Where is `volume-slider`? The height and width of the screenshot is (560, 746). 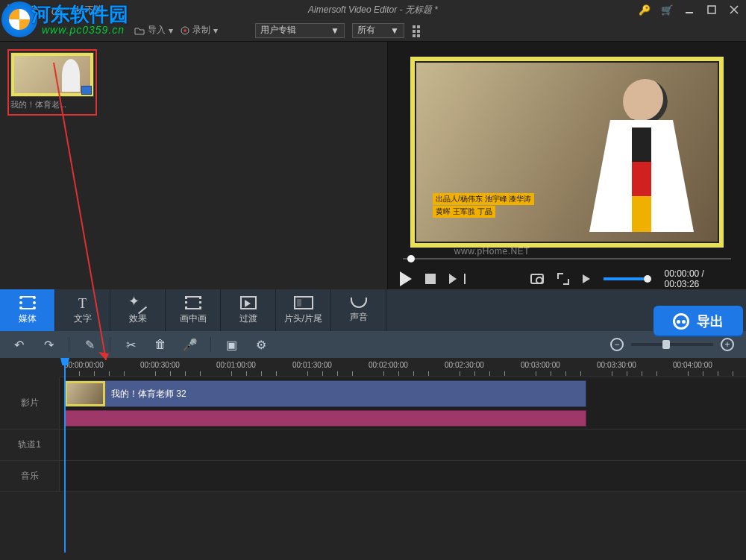
volume-slider is located at coordinates (627, 279).